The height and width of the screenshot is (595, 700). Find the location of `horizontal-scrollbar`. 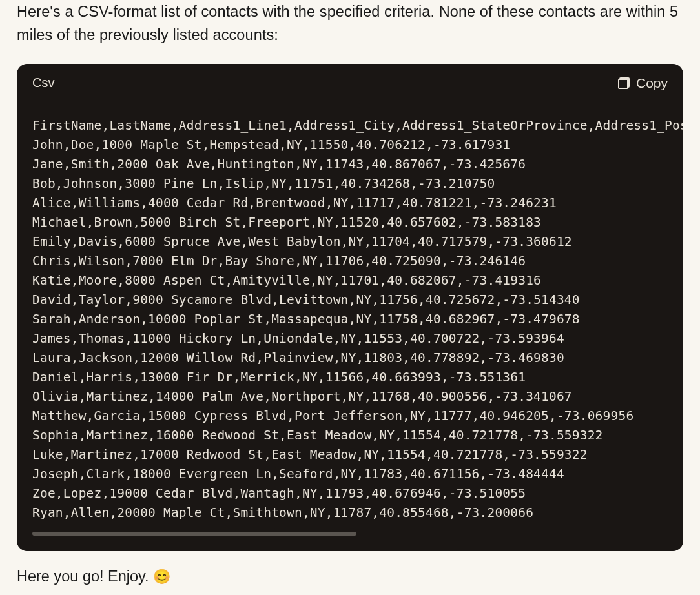

horizontal-scrollbar is located at coordinates (194, 534).